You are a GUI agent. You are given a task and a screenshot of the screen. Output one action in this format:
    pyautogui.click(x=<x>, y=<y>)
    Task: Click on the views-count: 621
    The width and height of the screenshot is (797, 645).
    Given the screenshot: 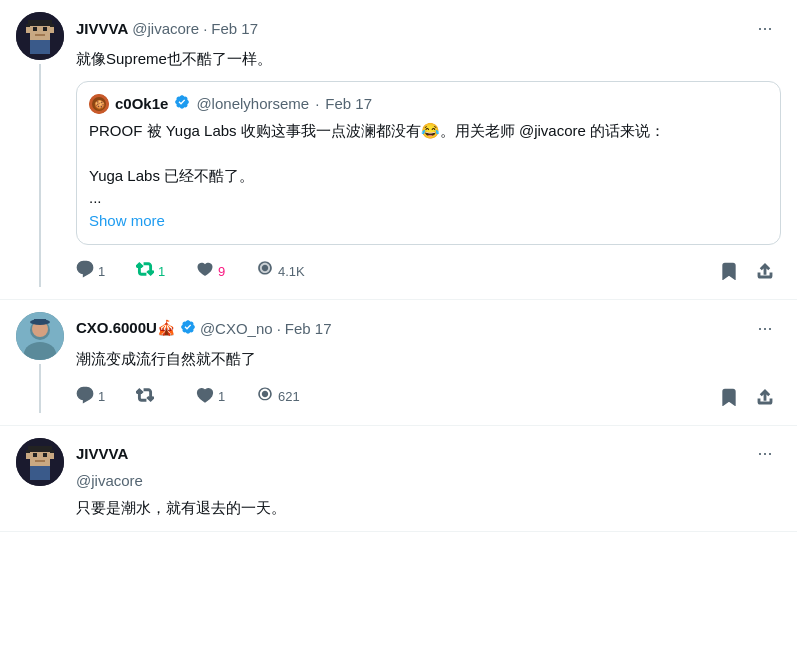 What is the action you would take?
    pyautogui.click(x=289, y=396)
    